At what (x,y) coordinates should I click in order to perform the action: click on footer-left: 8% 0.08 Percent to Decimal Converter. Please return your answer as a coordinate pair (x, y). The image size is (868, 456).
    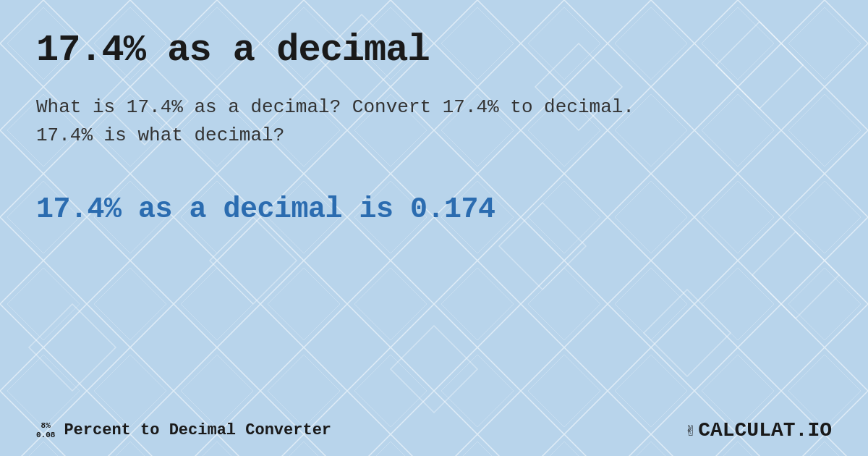
    Looking at the image, I should click on (184, 430).